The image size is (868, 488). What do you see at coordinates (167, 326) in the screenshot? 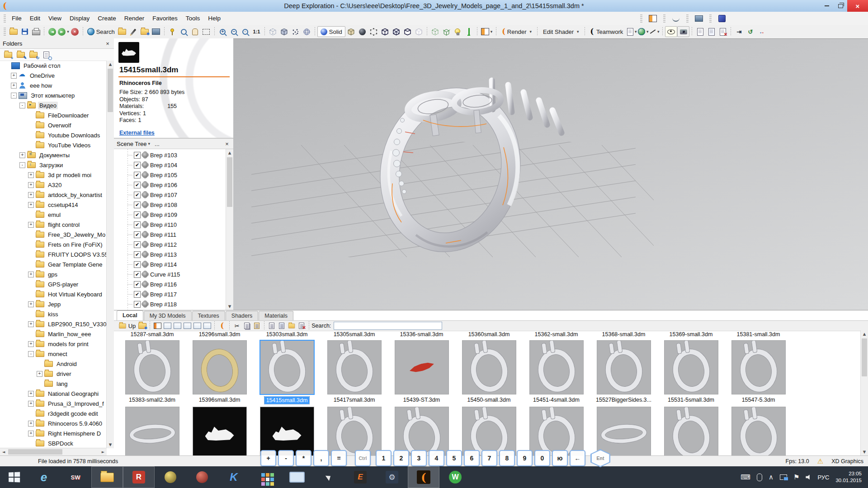
I see `view-icons-button` at bounding box center [167, 326].